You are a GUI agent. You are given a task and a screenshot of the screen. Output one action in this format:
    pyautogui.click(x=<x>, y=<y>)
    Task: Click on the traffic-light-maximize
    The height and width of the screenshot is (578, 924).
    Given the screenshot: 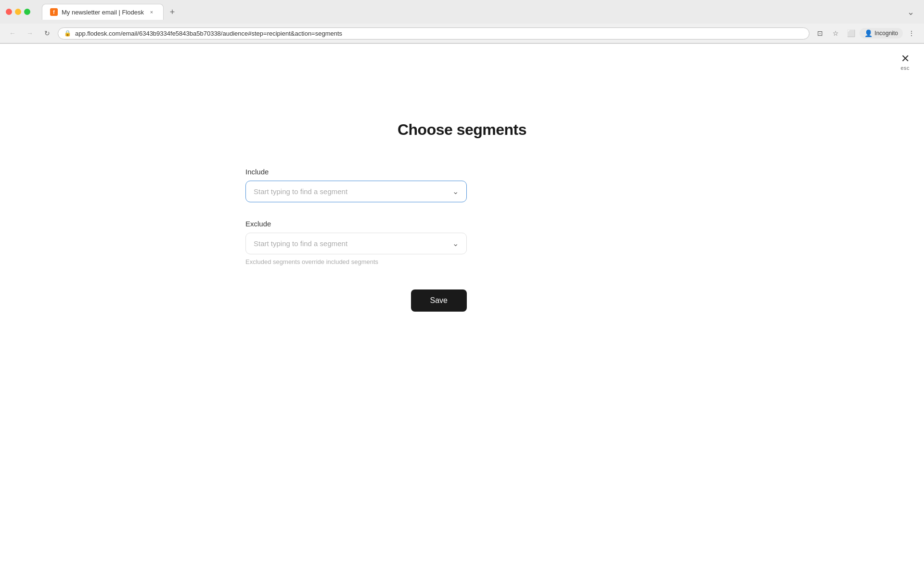 What is the action you would take?
    pyautogui.click(x=27, y=12)
    